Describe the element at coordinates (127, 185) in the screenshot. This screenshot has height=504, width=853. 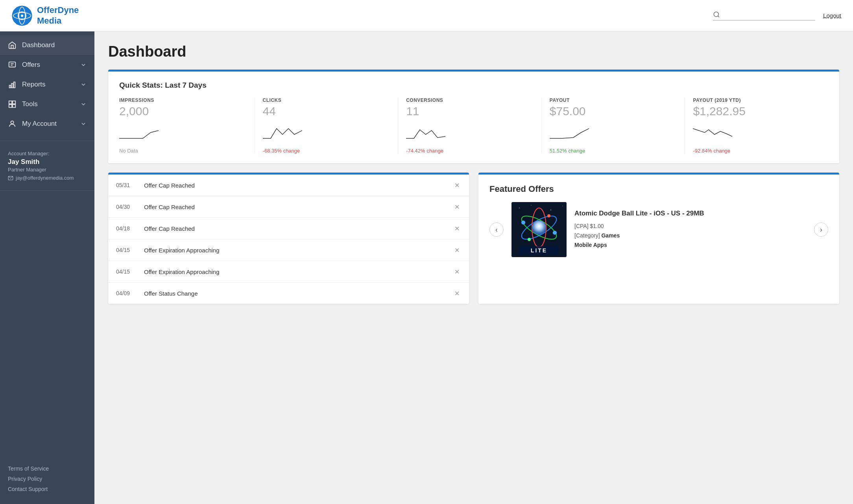
I see `notif-date: 05/31` at that location.